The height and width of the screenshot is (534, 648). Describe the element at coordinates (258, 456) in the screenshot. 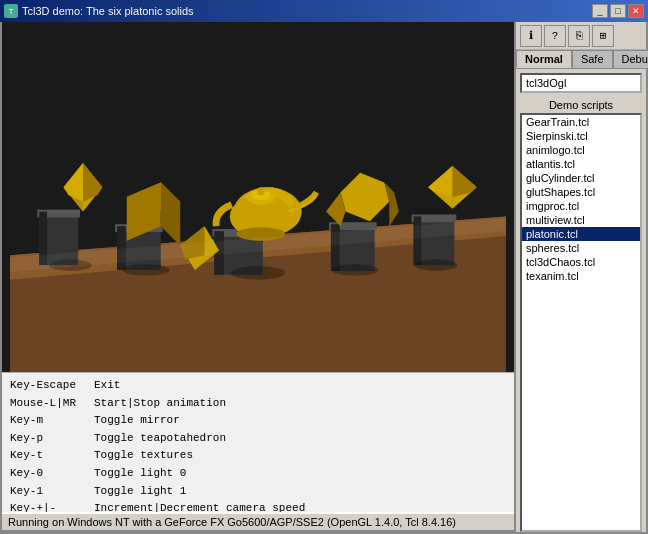

I see `key-line: Key-tToggle textures` at that location.